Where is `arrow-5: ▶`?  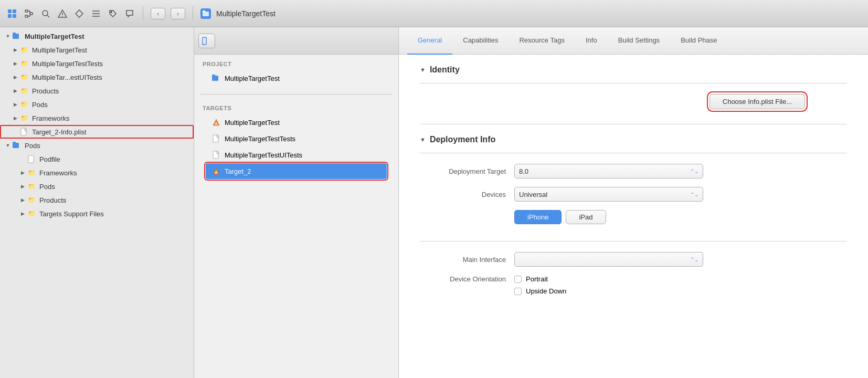 arrow-5: ▶ is located at coordinates (15, 104).